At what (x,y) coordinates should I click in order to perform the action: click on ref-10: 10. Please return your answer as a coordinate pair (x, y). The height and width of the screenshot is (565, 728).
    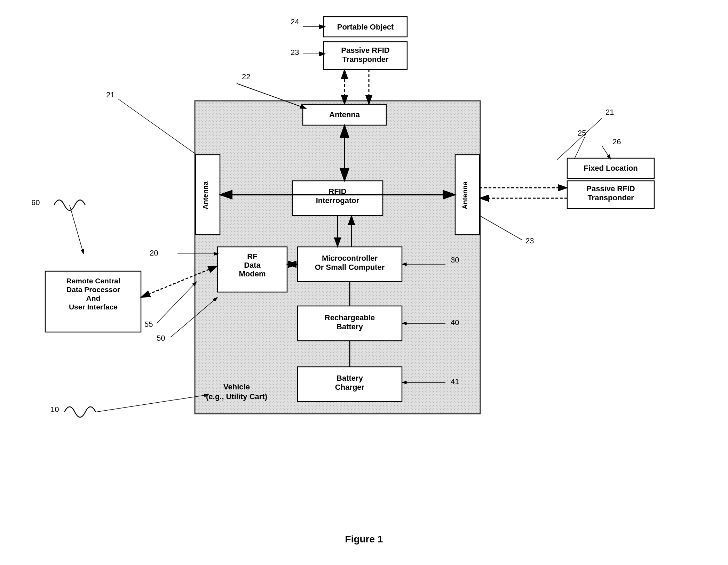
    Looking at the image, I should click on (55, 410).